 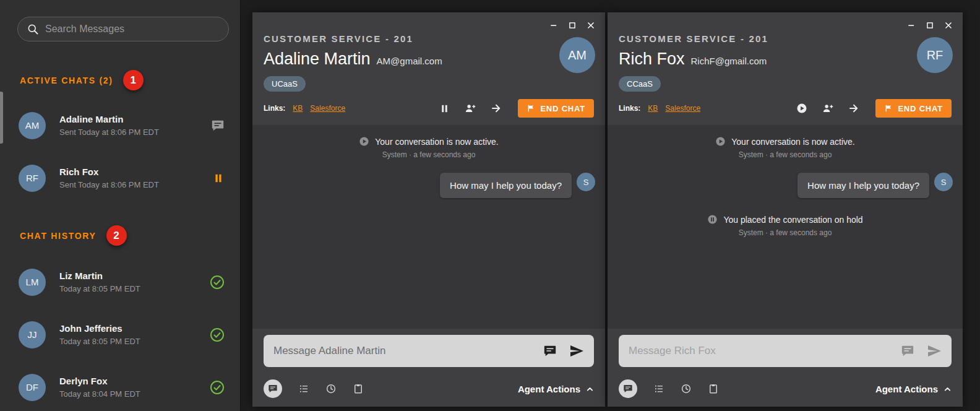 What do you see at coordinates (130, 80) in the screenshot?
I see `active-chats-section-header: ACTIVE CHATS (2) 1` at bounding box center [130, 80].